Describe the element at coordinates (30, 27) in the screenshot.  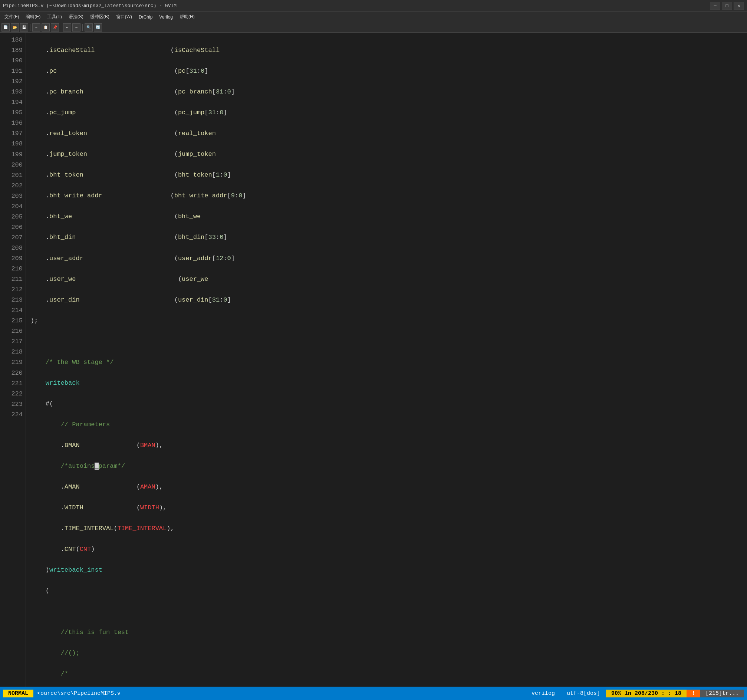
I see `toolbar-sep1` at that location.